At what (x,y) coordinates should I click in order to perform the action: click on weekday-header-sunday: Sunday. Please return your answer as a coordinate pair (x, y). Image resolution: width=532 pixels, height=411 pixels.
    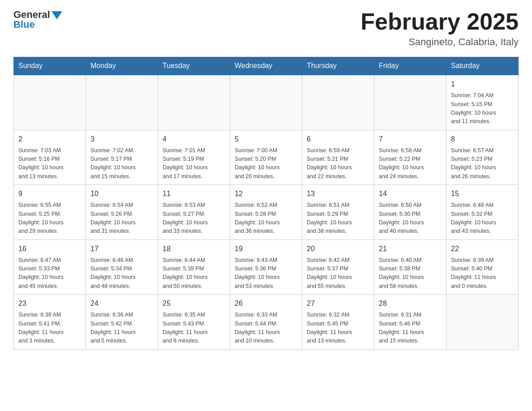
    Looking at the image, I should click on (50, 66).